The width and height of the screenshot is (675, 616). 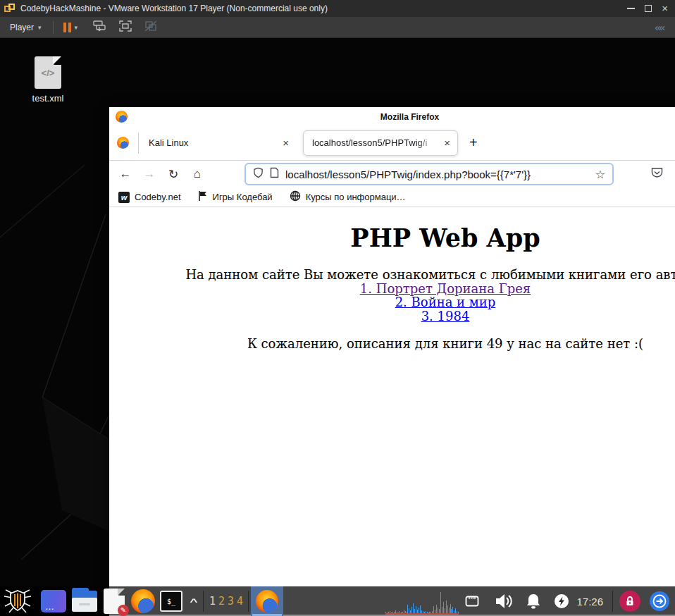 What do you see at coordinates (22, 27) in the screenshot?
I see `player-menu-label: Player` at bounding box center [22, 27].